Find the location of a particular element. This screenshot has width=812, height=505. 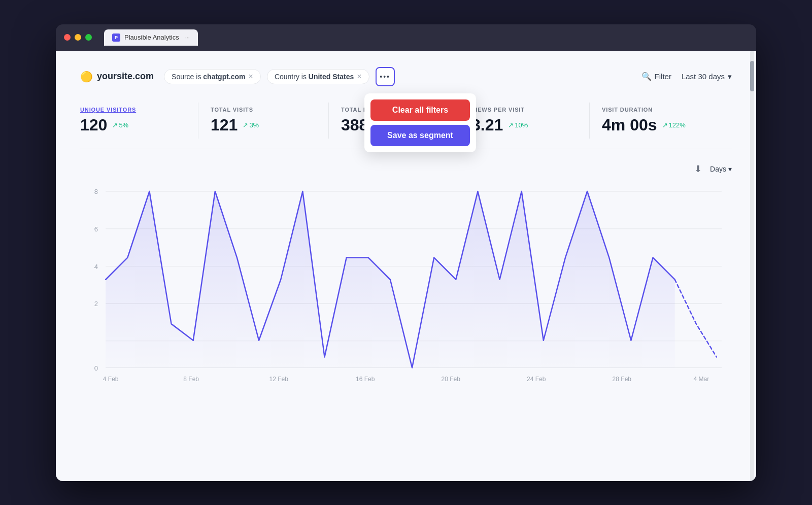

more-filters-button: ••• is located at coordinates (385, 77).